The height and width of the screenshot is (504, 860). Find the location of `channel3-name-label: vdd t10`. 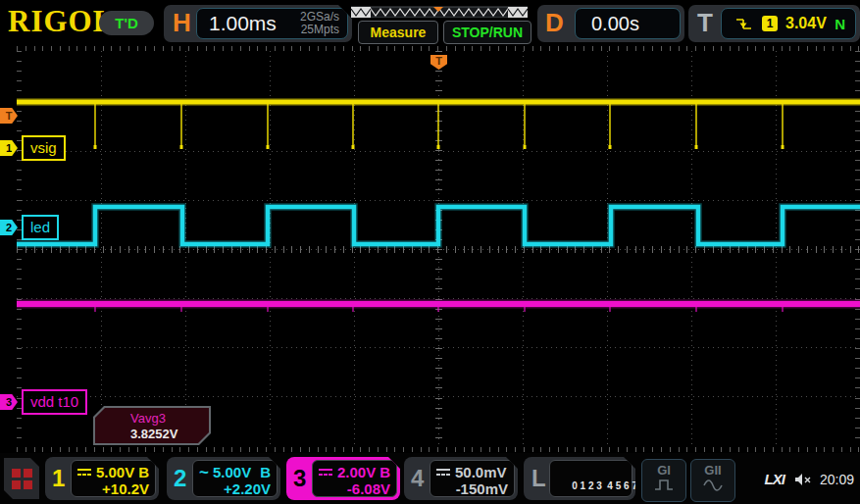

channel3-name-label: vdd t10 is located at coordinates (55, 402).